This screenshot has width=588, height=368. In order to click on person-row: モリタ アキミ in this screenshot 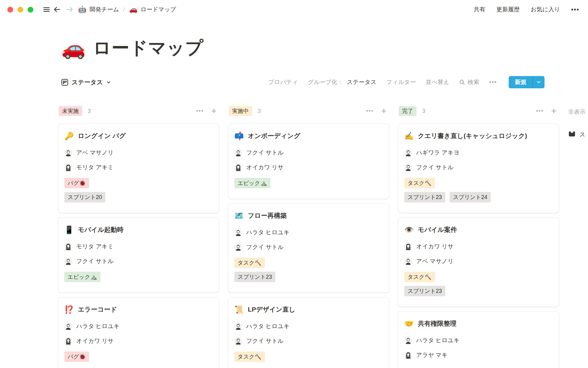, I will do `click(138, 247)`.